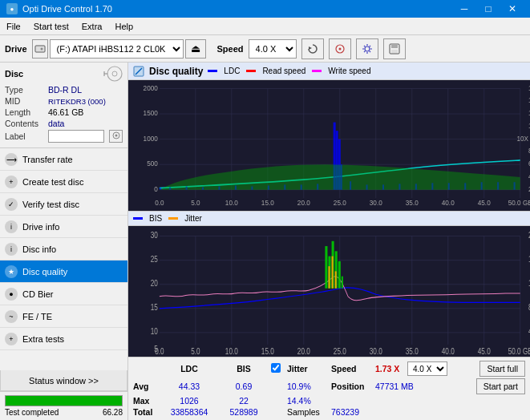 This screenshot has width=530, height=420. I want to click on disc-info-icon: i, so click(11, 249).